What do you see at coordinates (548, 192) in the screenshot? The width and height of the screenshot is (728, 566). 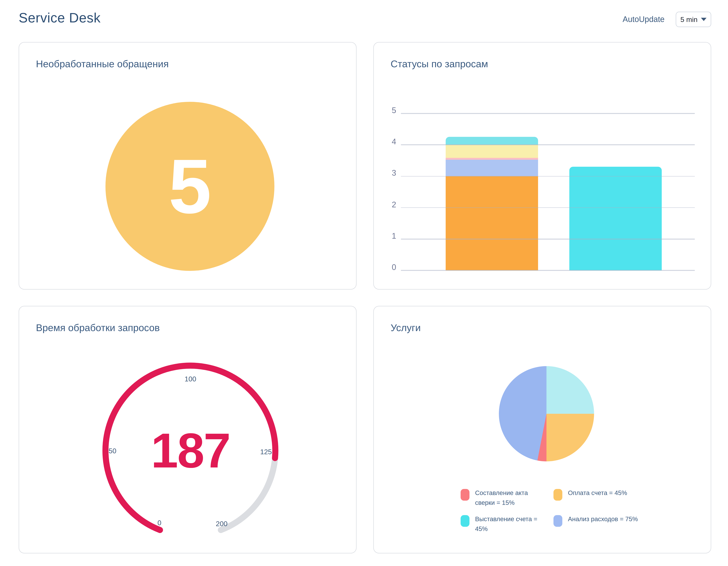 I see `statuses-bar-chart: 012345` at bounding box center [548, 192].